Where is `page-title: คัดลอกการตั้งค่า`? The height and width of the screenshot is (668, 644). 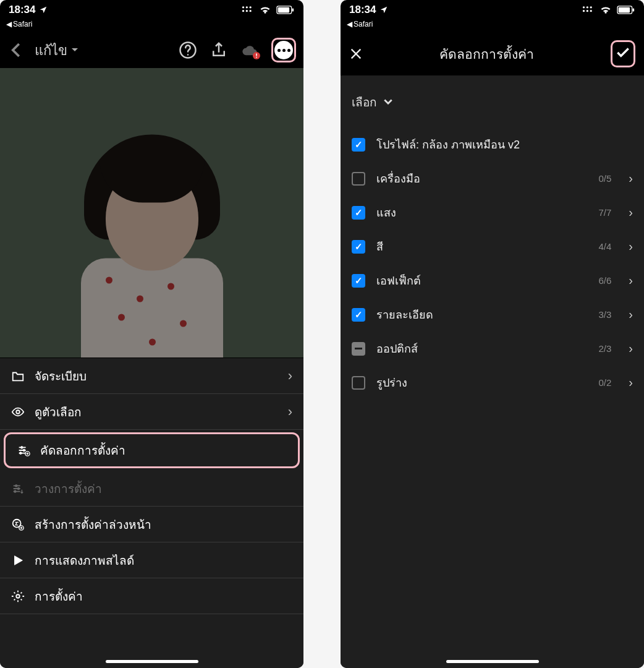
page-title: คัดลอกการตั้งค่า is located at coordinates (487, 54).